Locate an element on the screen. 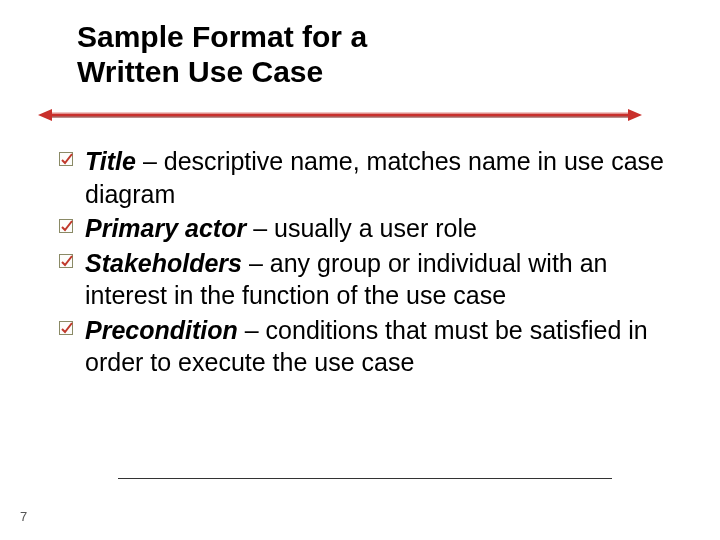 The image size is (720, 540). title-line-2: Written Use Case is located at coordinates (200, 72).